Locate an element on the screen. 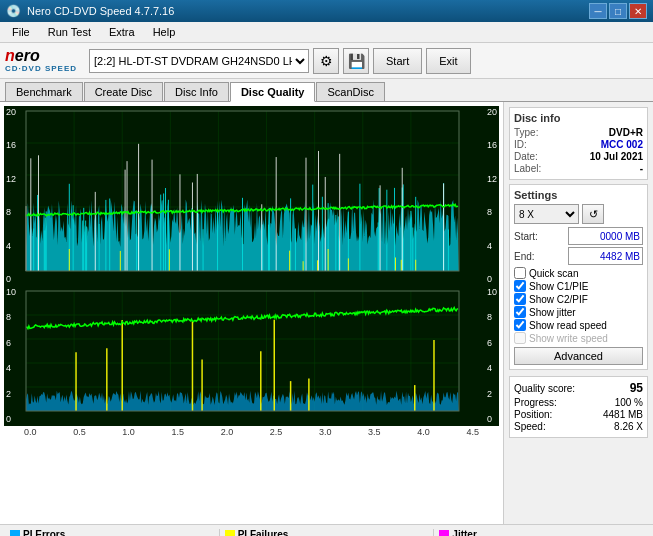 This screenshot has width=653, height=536. start-row: Start: 0000 MB is located at coordinates (578, 236).